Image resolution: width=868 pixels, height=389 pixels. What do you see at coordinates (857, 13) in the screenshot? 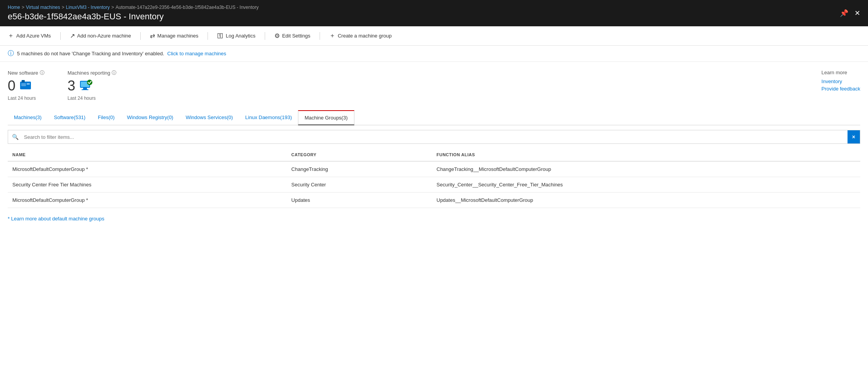
I see `close-icon: ✕` at bounding box center [857, 13].